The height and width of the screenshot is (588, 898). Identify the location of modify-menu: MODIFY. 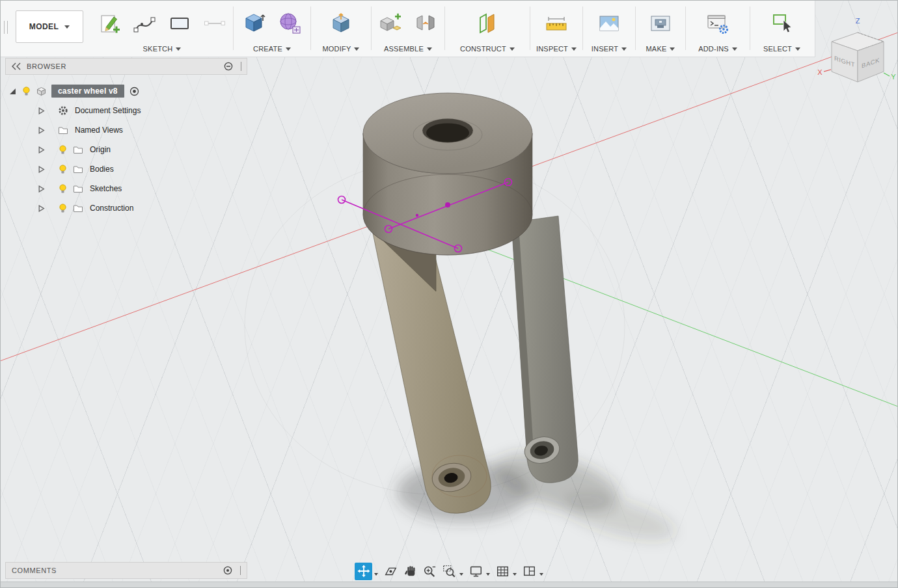
(341, 49).